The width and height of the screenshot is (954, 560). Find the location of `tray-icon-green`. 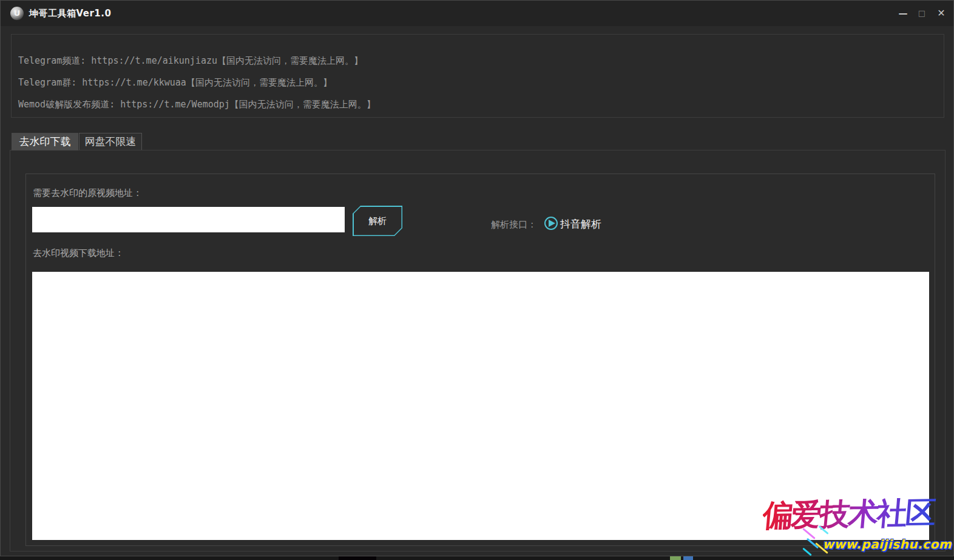

tray-icon-green is located at coordinates (675, 558).